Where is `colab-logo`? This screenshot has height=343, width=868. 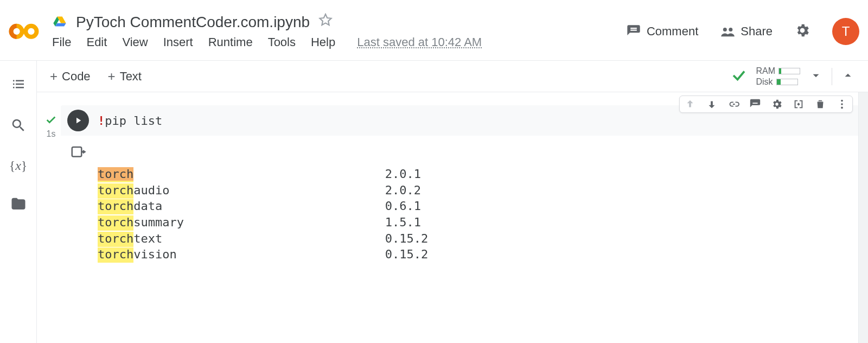
colab-logo is located at coordinates (24, 31).